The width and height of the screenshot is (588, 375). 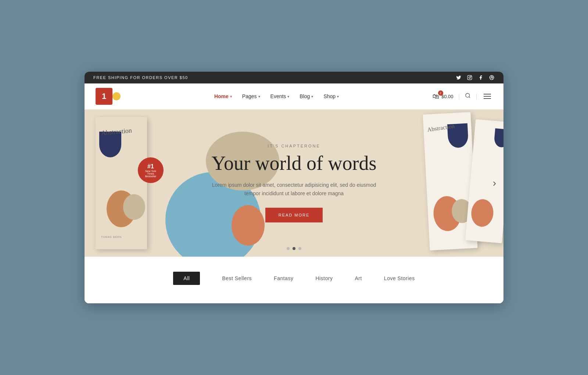 What do you see at coordinates (487, 96) in the screenshot?
I see `hamburger-icon` at bounding box center [487, 96].